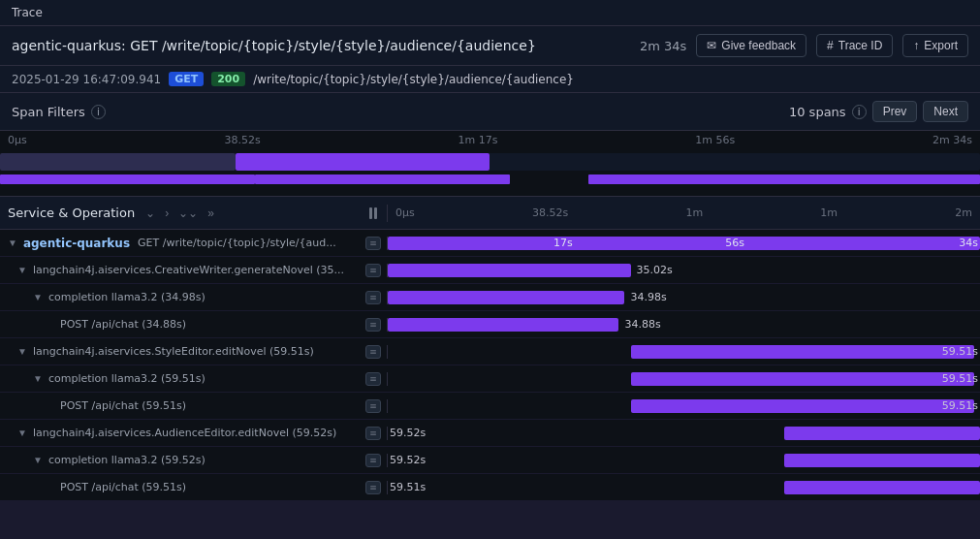 This screenshot has width=980, height=539. Describe the element at coordinates (99, 112) in the screenshot. I see `span-filters-info-icon: i` at that location.